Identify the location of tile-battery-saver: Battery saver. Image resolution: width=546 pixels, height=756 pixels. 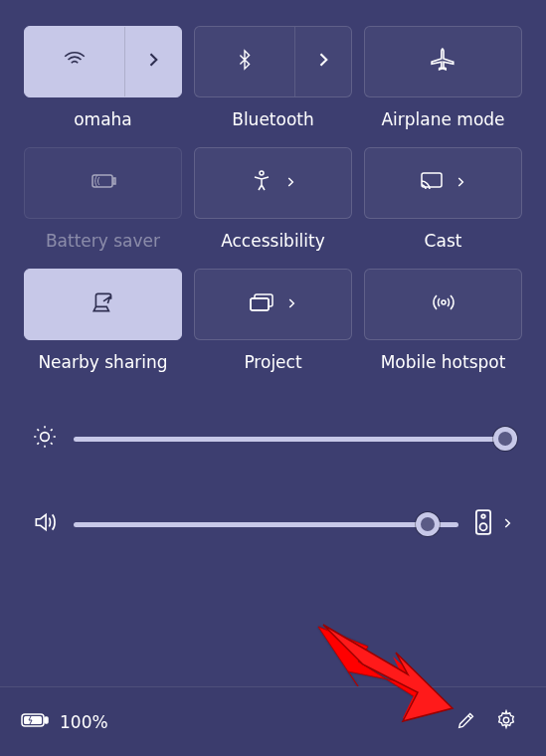
(103, 199).